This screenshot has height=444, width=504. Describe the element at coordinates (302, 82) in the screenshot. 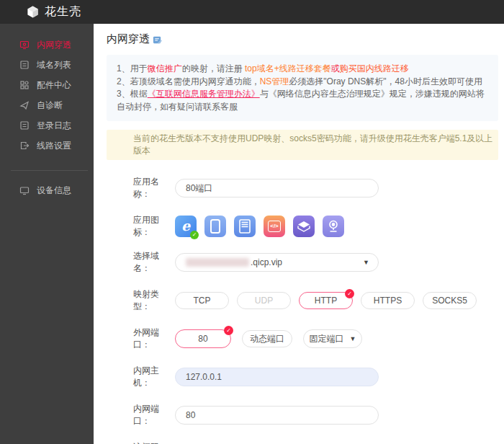

I see `notice-line: 2、若顶级域名需使用内网穿通功能，NS管理必须选择"Oray DNS解析"，48…` at that location.